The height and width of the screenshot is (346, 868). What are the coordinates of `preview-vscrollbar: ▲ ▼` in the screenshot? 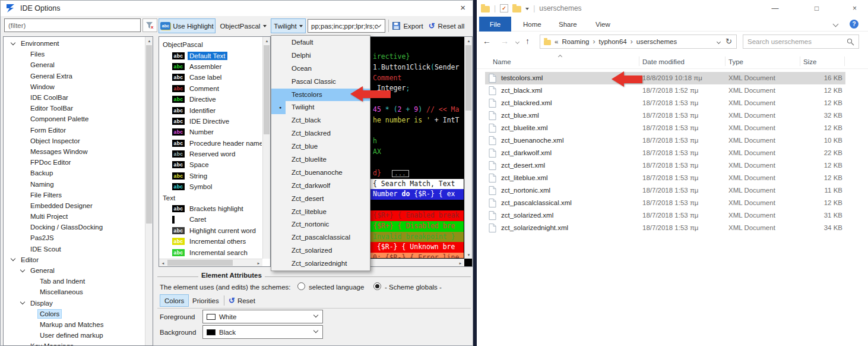 It's located at (468, 147).